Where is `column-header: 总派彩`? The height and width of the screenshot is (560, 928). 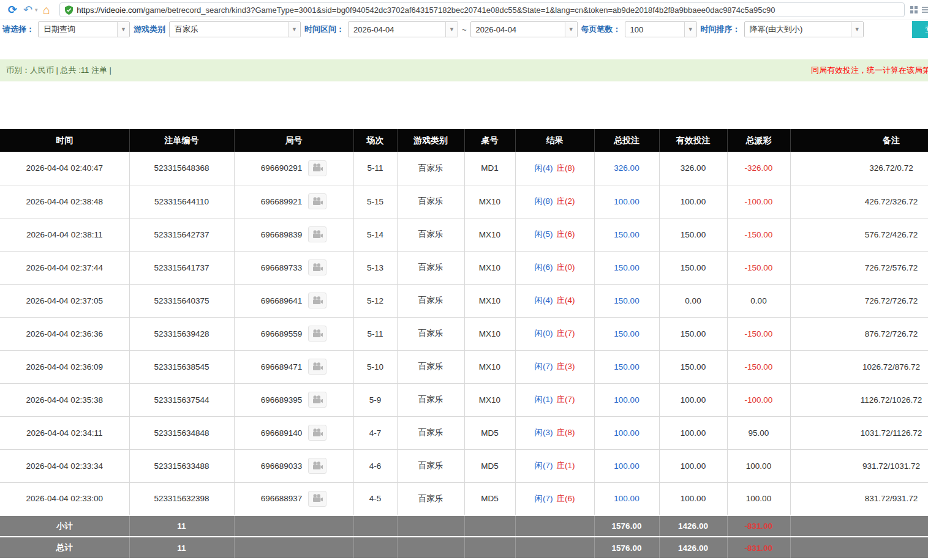 column-header: 总派彩 is located at coordinates (758, 141).